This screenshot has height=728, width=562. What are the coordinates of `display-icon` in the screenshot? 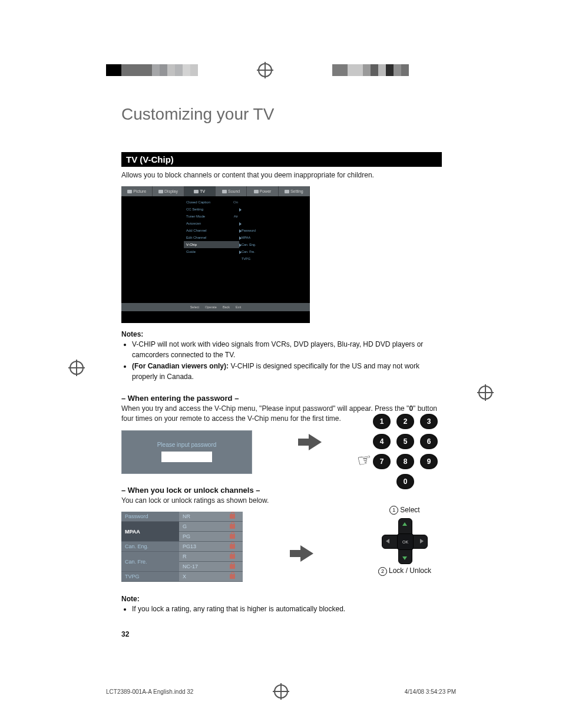 It's located at (161, 192).